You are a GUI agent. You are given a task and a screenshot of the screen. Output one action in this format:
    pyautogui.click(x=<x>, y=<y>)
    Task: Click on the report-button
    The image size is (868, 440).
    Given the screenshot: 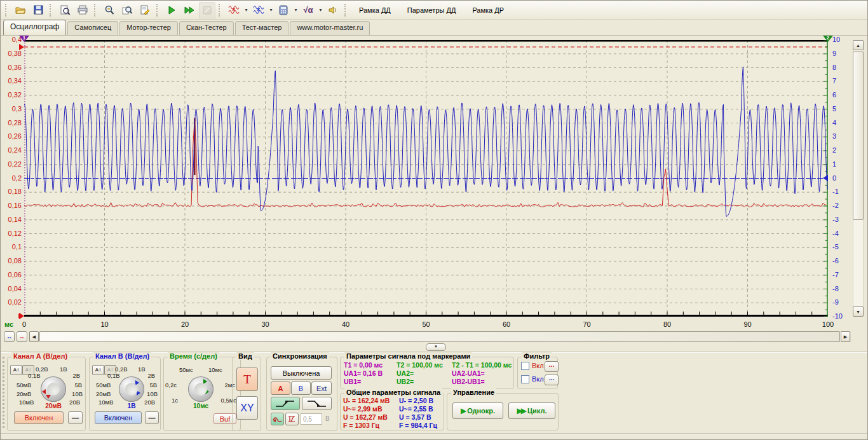 What is the action you would take?
    pyautogui.click(x=145, y=10)
    